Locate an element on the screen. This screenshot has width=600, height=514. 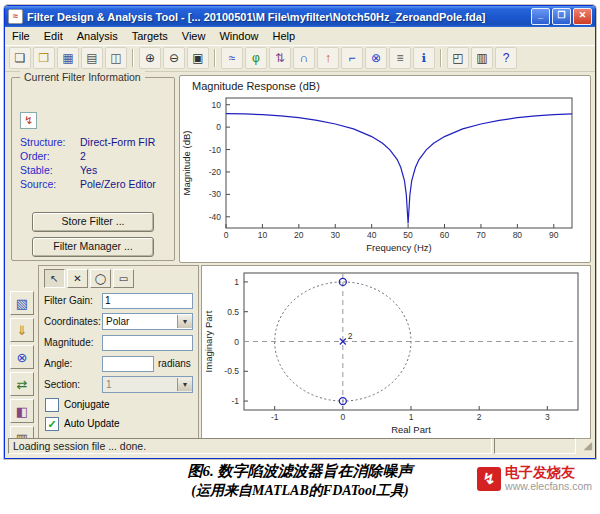
convert-structure-icon: ⇄ is located at coordinates (22, 384).